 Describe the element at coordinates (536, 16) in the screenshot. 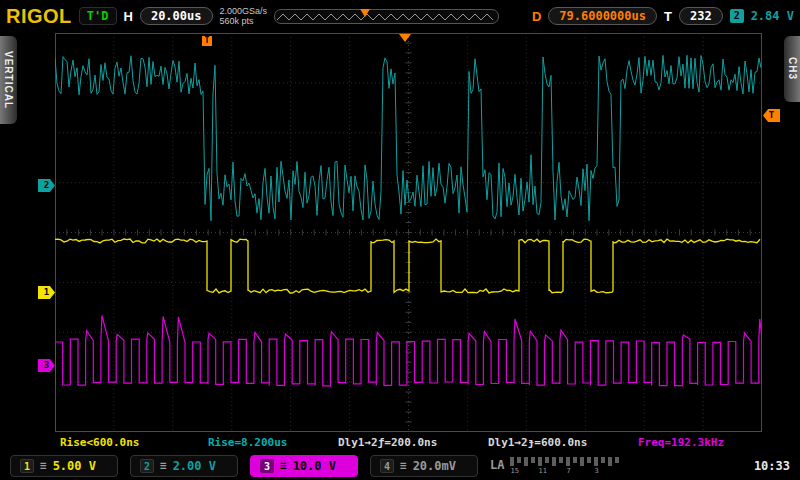

I see `delay-label: D` at that location.